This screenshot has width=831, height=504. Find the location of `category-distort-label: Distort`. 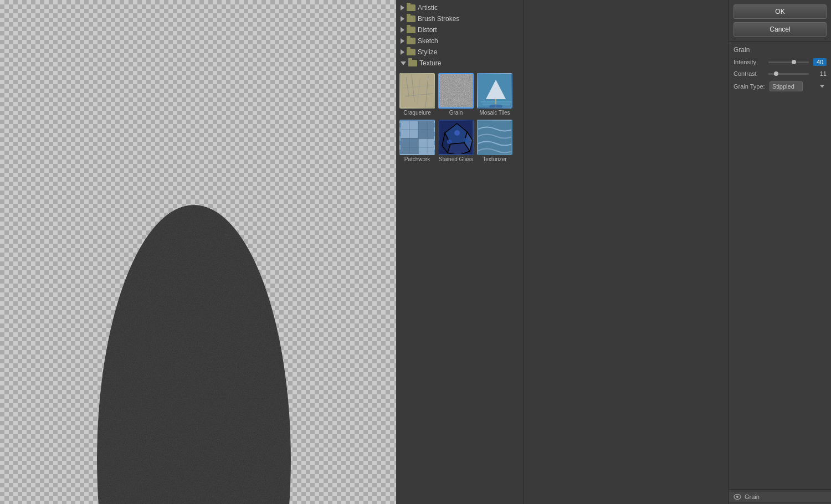

category-distort-label: Distort is located at coordinates (428, 30).